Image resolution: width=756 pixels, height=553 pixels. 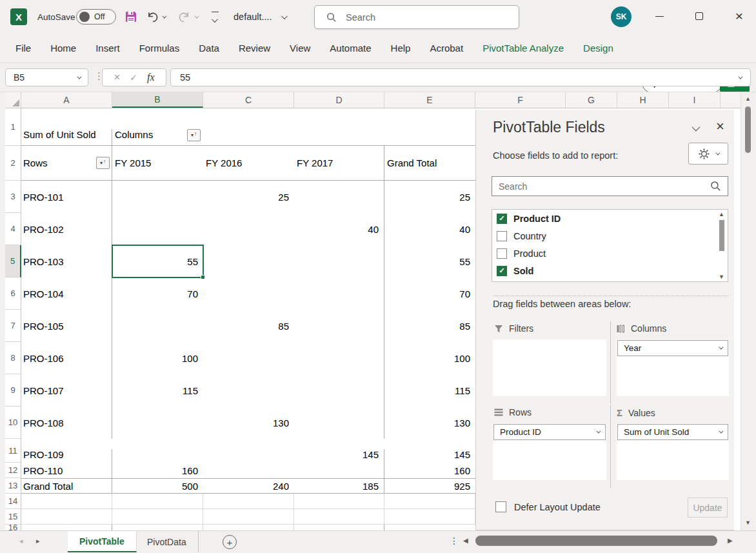 I want to click on sheet-nav-right-icon: ▸, so click(x=38, y=541).